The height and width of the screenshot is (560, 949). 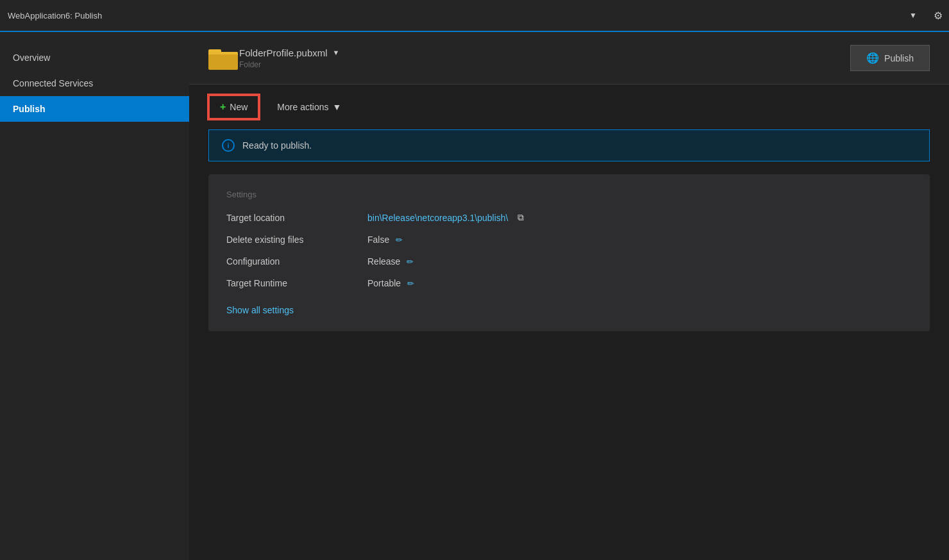 I want to click on profile-header: FolderProfile.pubxml ▼ Folder 🌐 Publish, so click(x=569, y=58).